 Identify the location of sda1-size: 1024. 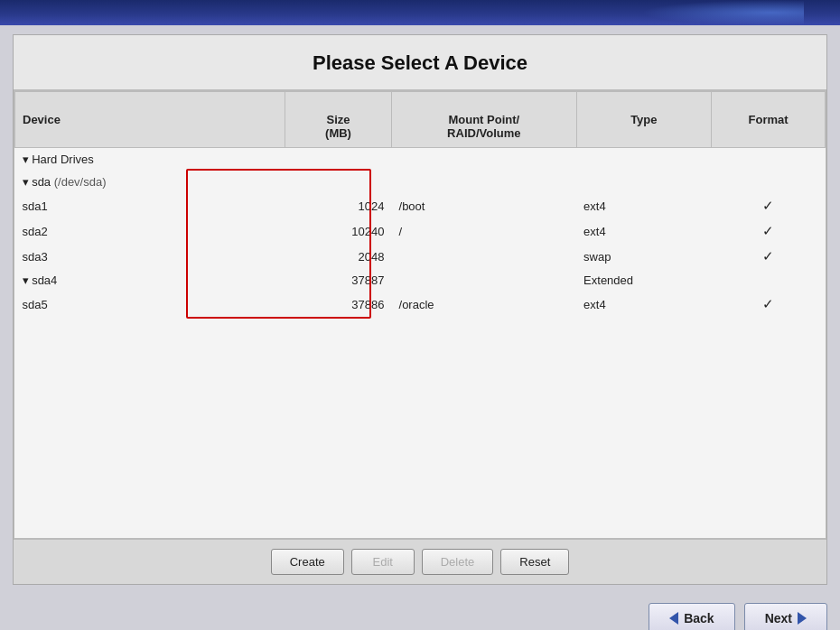
(339, 206).